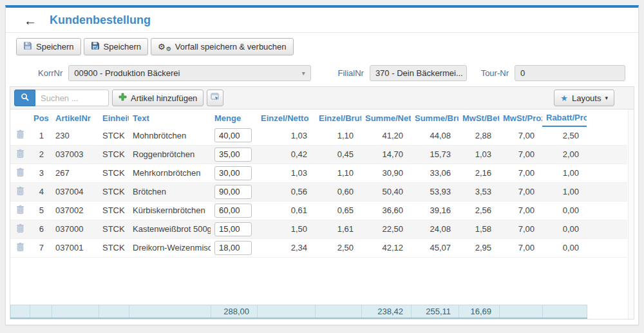 The image size is (644, 333). What do you see at coordinates (24, 98) in the screenshot?
I see `search-button` at bounding box center [24, 98].